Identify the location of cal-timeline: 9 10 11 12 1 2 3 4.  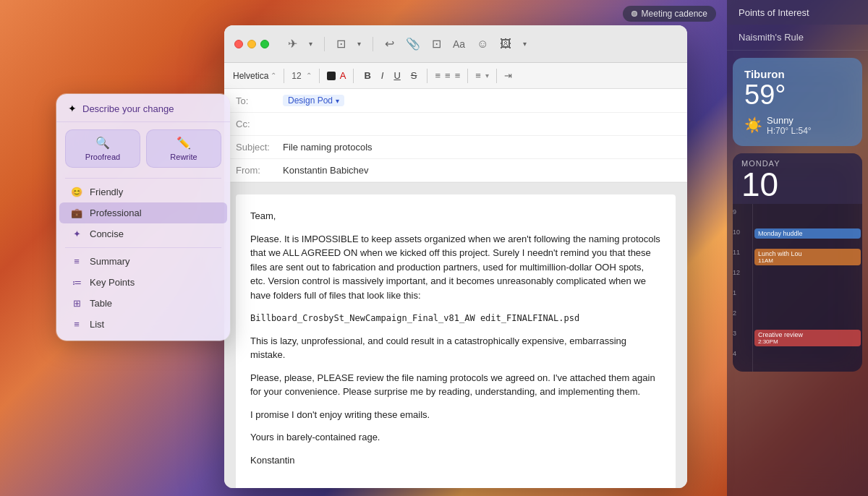
(743, 288).